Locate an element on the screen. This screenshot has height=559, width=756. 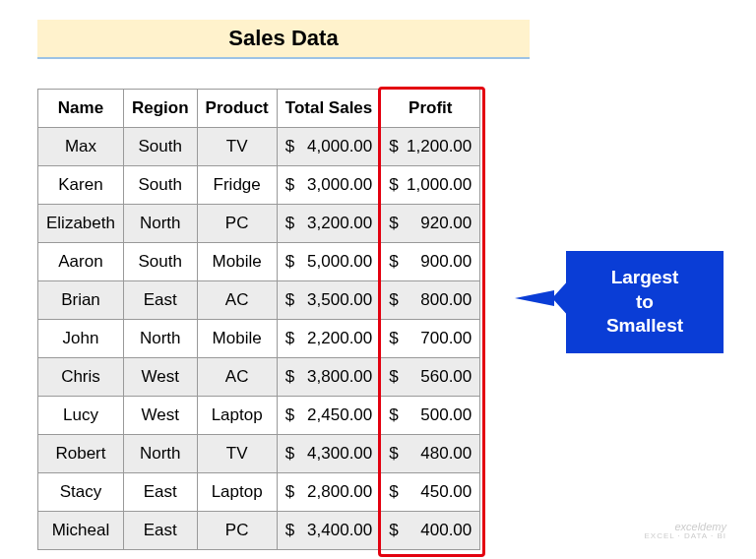
cell-name: Aaron is located at coordinates (81, 262).